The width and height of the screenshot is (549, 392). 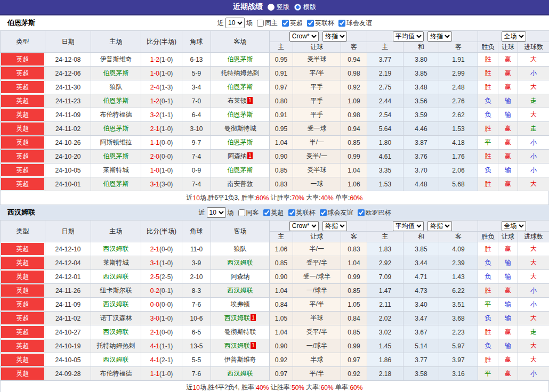 I want to click on layout-radio-horizontal: 横版, so click(x=305, y=7).